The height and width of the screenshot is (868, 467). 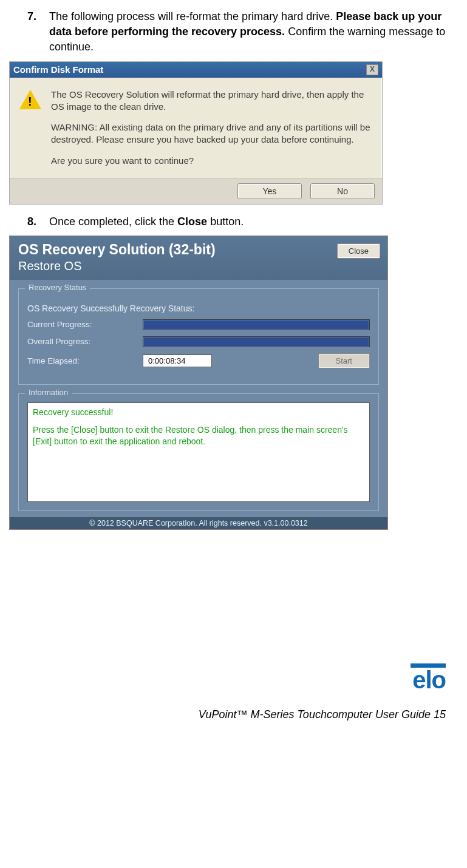 What do you see at coordinates (199, 325) in the screenshot?
I see `current-progress-row: Current Progress:` at bounding box center [199, 325].